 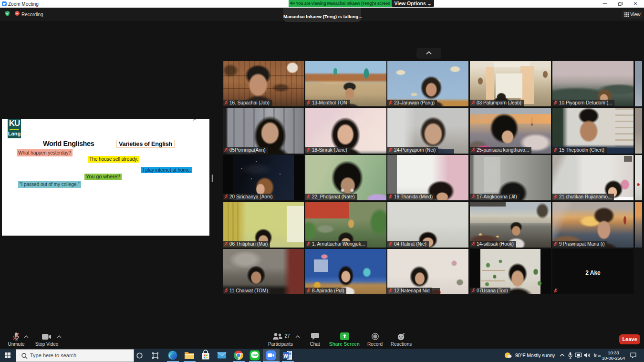 I want to click on svg-text: W, so click(x=286, y=356).